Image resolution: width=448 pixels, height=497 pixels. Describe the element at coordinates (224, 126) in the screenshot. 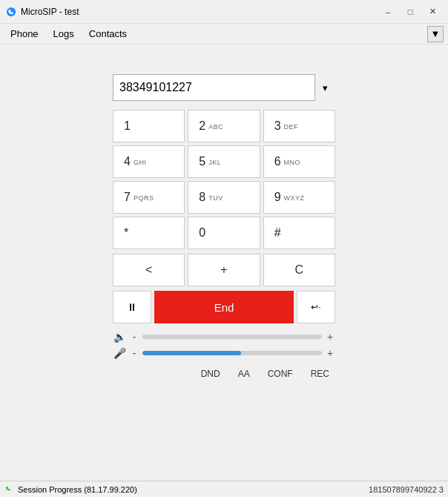

I see `dial-button-2: 2ABC` at that location.